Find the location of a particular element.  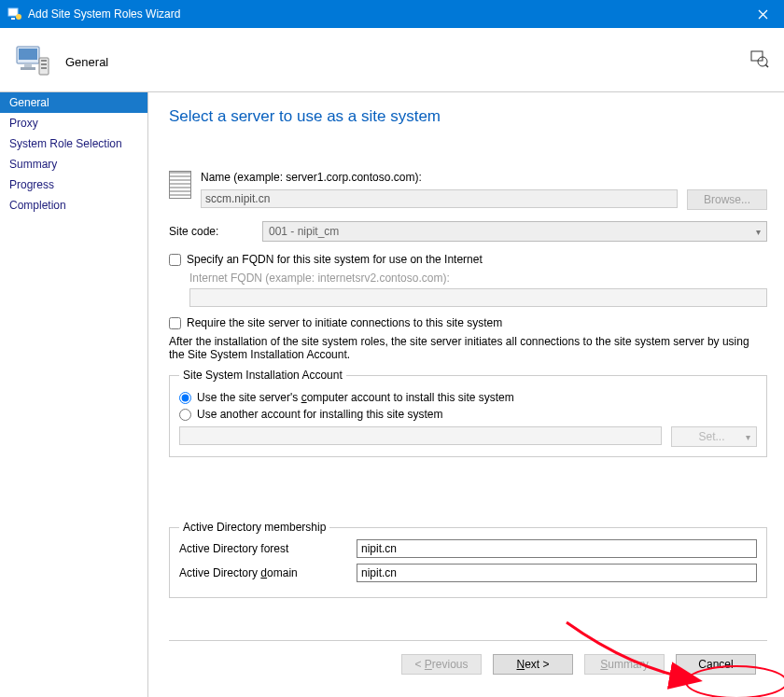

ad-forest-input is located at coordinates (556, 549).